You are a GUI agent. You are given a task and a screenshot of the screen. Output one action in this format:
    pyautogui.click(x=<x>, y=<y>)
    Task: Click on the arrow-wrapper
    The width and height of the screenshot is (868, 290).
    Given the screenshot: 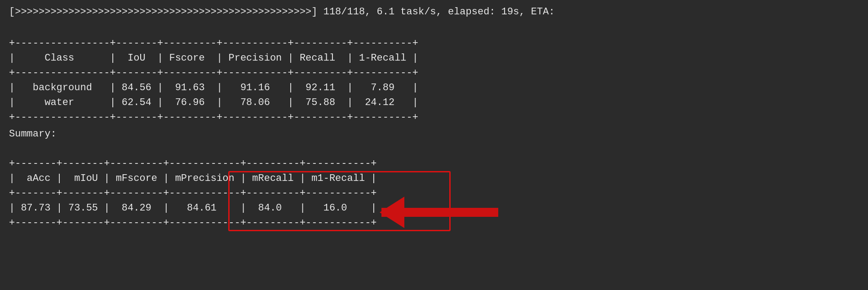 What is the action you would take?
    pyautogui.click(x=452, y=212)
    